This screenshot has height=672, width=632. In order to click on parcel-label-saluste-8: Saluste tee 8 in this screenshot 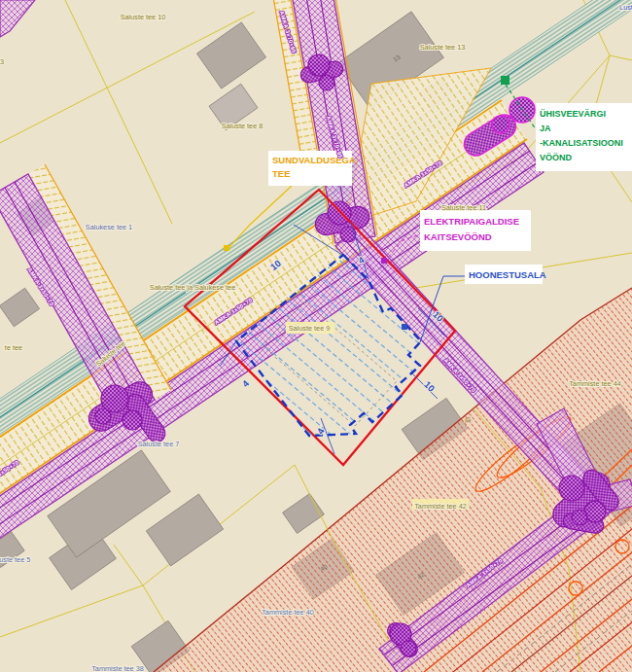, I will do `click(243, 126)`.